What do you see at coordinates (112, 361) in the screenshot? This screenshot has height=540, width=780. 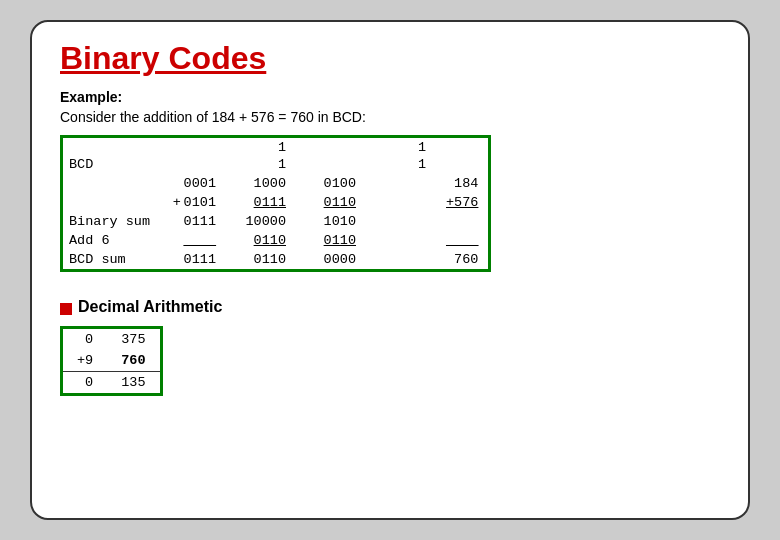 I see `decimal-table: 0 375 +9 760 0 135` at bounding box center [112, 361].